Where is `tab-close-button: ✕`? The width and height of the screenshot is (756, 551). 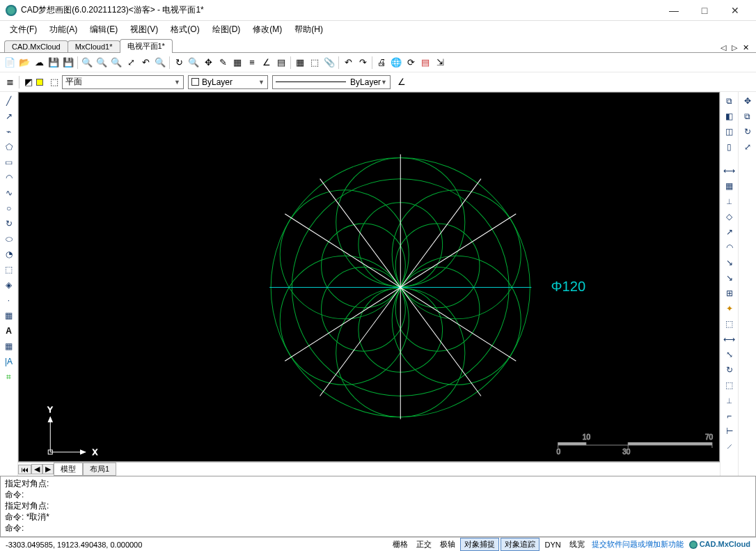 tab-close-button: ✕ is located at coordinates (746, 47).